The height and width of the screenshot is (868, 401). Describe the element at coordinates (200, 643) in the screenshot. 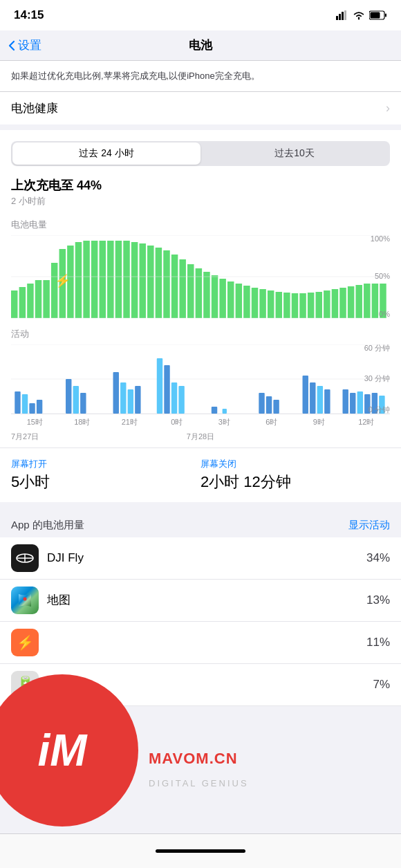

I see `app-row-generic3: ⚡ 11%` at that location.